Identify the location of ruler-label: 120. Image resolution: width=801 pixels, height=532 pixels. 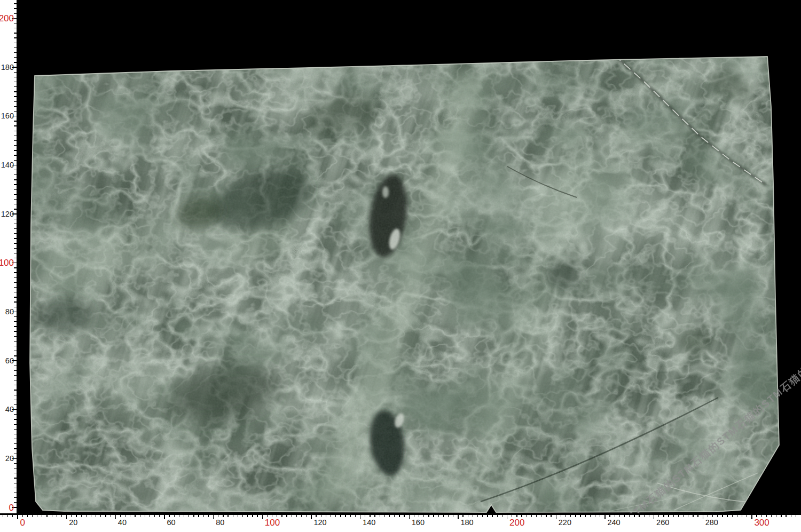
(7, 215).